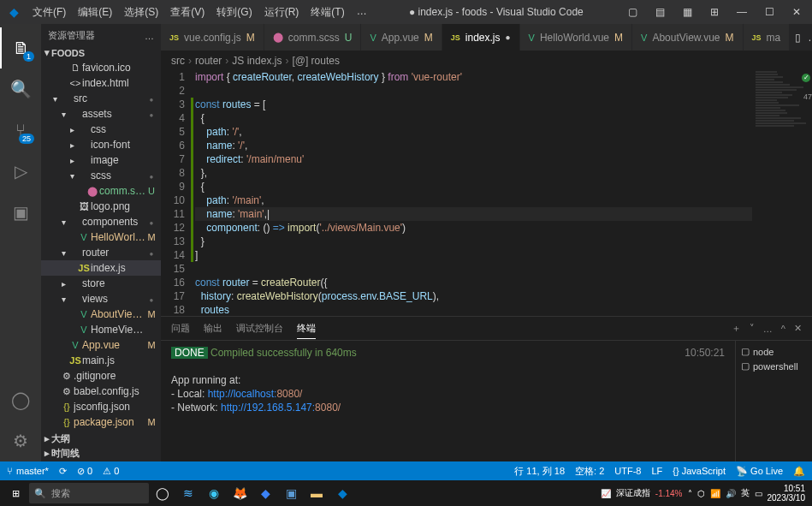 The image size is (812, 506). Describe the element at coordinates (101, 114) in the screenshot. I see `tree-item: ▾assets` at that location.